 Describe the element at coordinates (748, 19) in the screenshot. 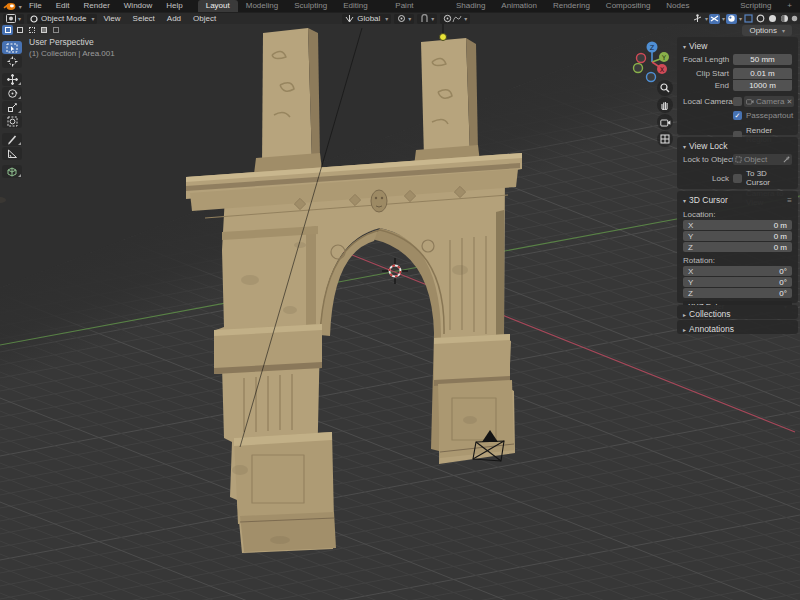

I see `shading-wireframe-button` at that location.